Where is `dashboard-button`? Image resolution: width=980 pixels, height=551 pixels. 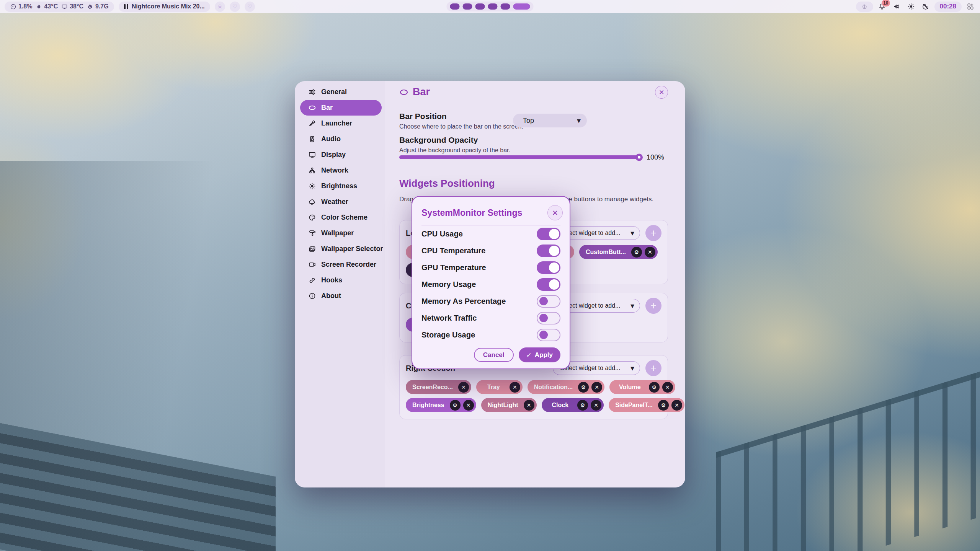 dashboard-button is located at coordinates (970, 7).